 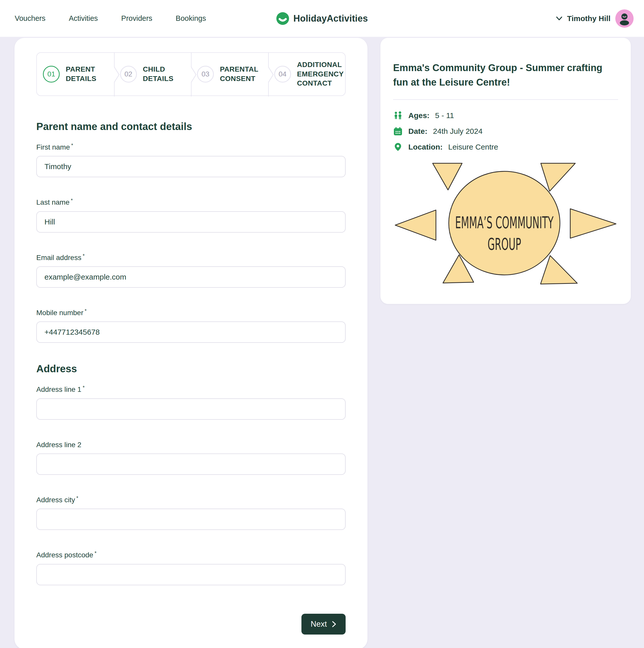 What do you see at coordinates (425, 147) in the screenshot?
I see `detail-label: Location:` at bounding box center [425, 147].